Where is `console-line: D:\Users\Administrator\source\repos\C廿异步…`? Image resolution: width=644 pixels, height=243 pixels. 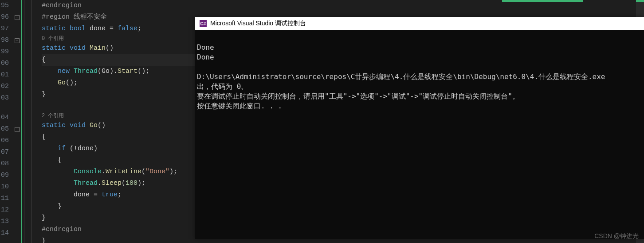 console-line: D:\Users\Administrator\source\repos\C廿异步… is located at coordinates (401, 76).